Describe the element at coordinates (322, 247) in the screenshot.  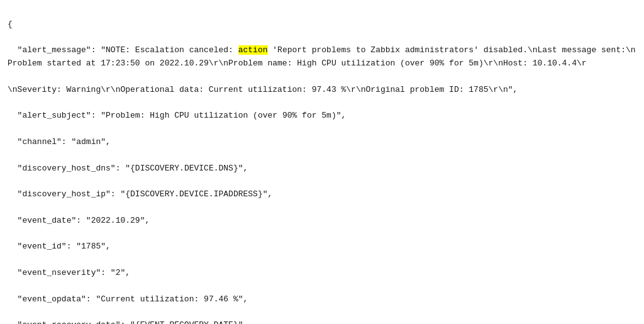
I see `event-id-line: "event_id": "1785",` at that location.